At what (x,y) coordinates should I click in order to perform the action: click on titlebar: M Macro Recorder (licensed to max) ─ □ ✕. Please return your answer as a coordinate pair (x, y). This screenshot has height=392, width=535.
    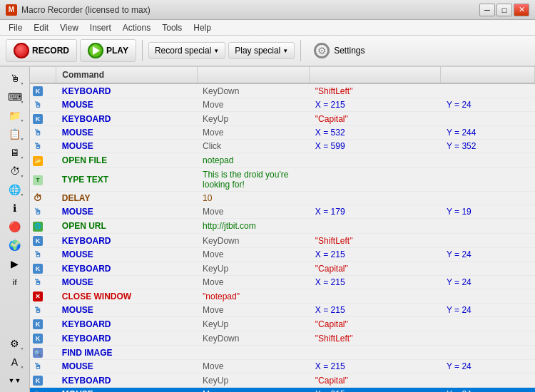
    Looking at the image, I should click on (268, 10).